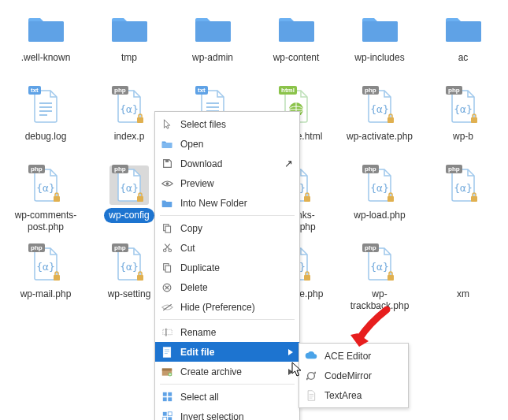 This screenshot has height=420, width=508. I want to click on file-item: {α}php, so click(463, 201).